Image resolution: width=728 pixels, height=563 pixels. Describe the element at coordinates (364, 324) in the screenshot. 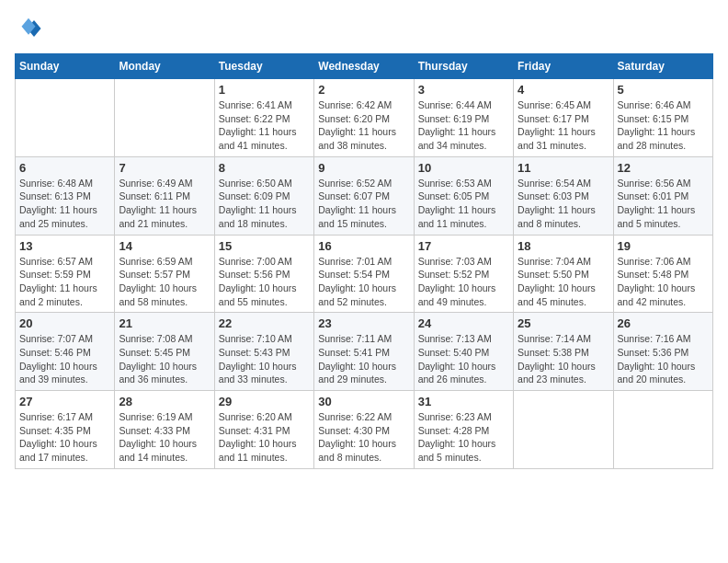

I see `day-number: 23` at that location.